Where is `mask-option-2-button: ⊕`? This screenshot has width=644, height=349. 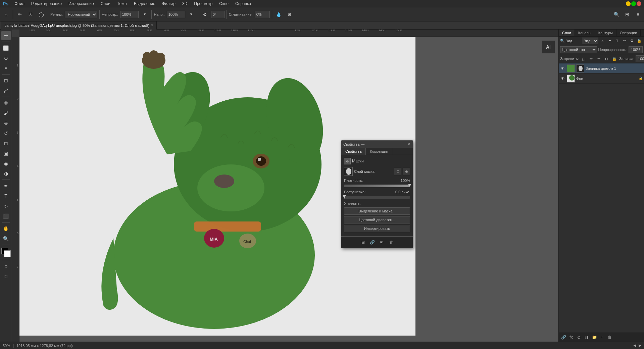
mask-option-2-button: ⊕ is located at coordinates (406, 171).